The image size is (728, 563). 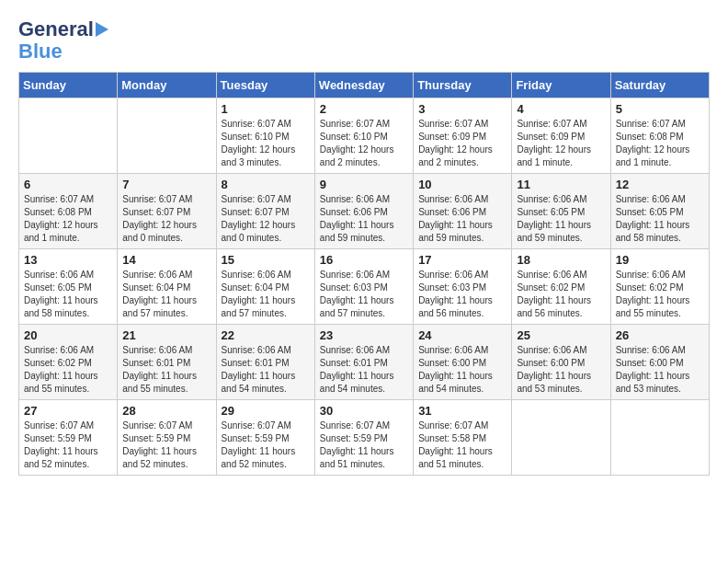 I want to click on day-number: 15, so click(x=266, y=259).